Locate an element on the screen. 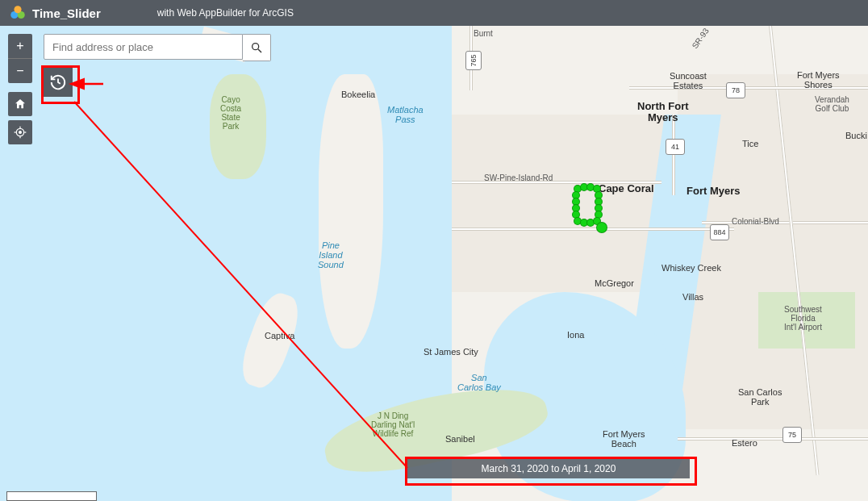 This screenshot has height=501, width=868. label-sanibel: Sanibel is located at coordinates (460, 439).